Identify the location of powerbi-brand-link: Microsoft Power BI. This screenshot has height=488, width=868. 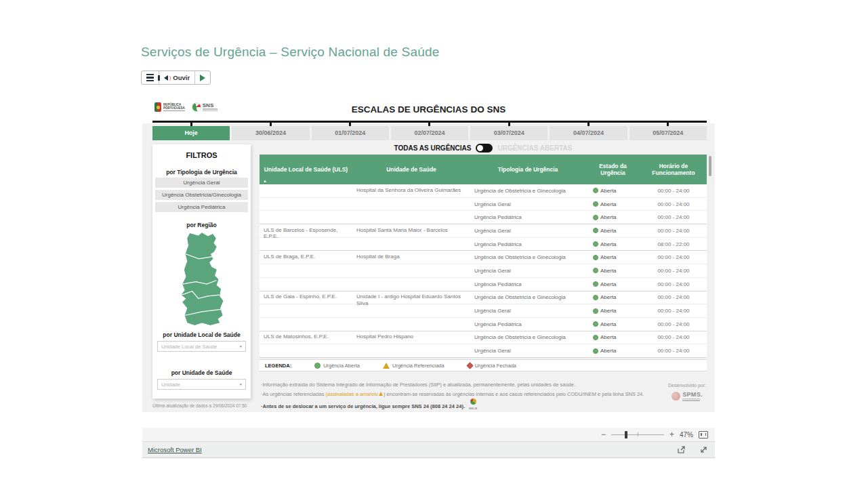
(175, 450).